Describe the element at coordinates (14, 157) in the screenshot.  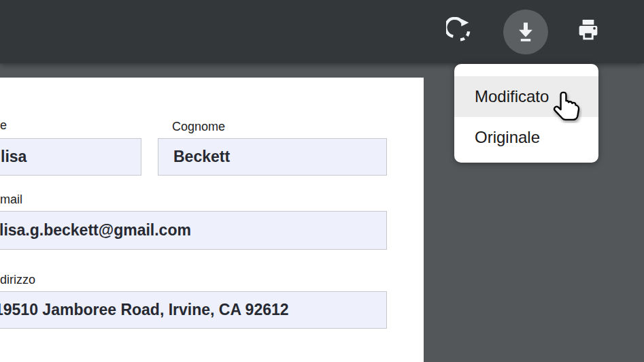
I see `first-name-value: lisa` at that location.